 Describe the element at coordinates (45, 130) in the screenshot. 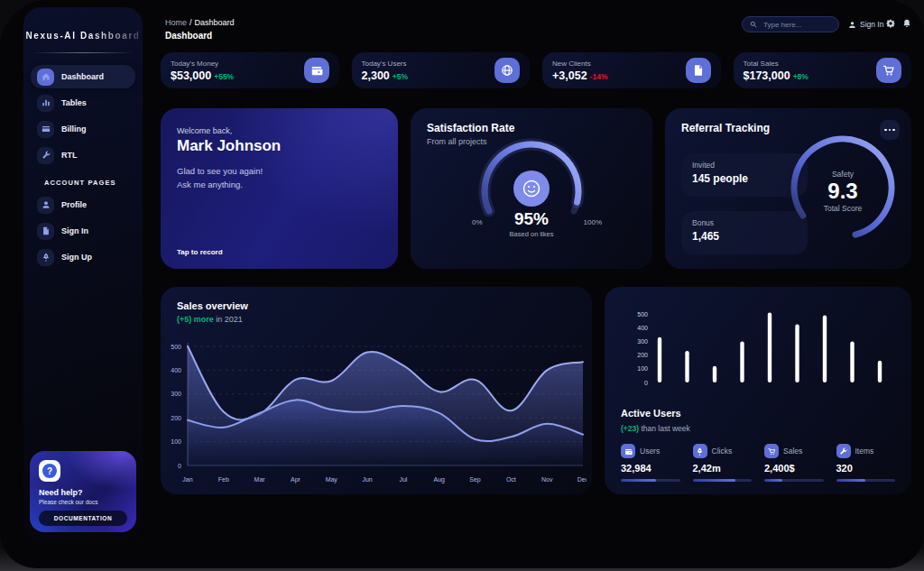

I see `billing-icon` at that location.